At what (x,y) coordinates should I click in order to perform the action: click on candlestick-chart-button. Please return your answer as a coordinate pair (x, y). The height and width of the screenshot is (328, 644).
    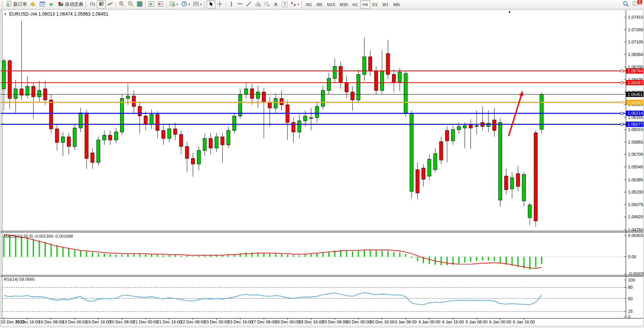
    Looking at the image, I should click on (101, 5).